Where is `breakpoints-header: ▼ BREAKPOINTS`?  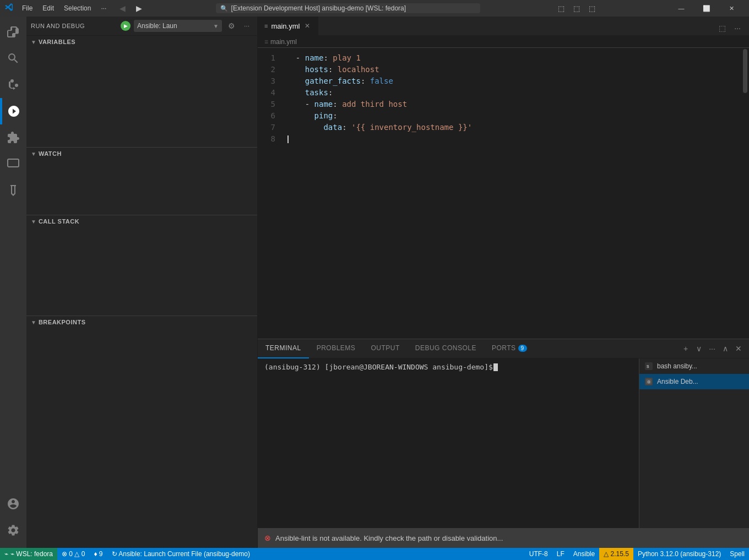 breakpoints-header: ▼ BREAKPOINTS is located at coordinates (142, 322).